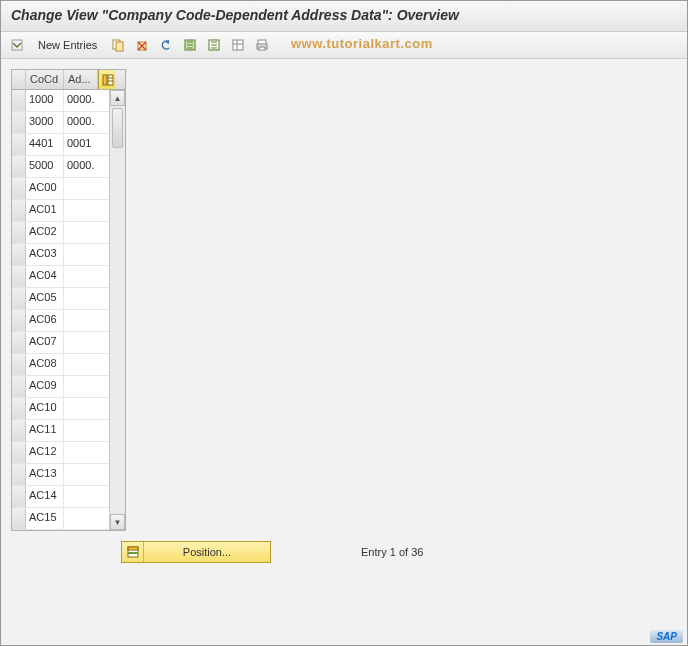  Describe the element at coordinates (45, 298) in the screenshot. I see `cell-cocd: AC05` at that location.